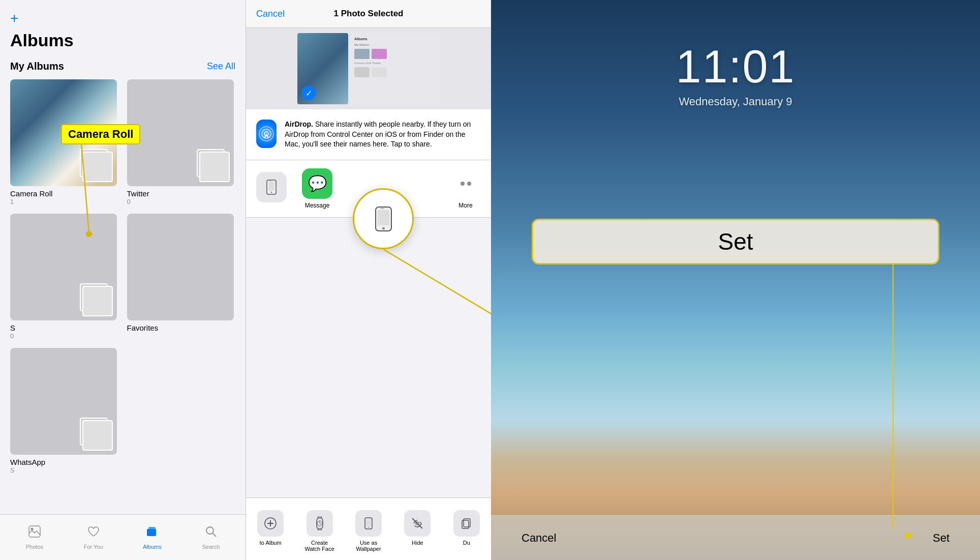 Image resolution: width=980 pixels, height=560 pixels. I want to click on my-albums-section: My Albums See All, so click(123, 65).